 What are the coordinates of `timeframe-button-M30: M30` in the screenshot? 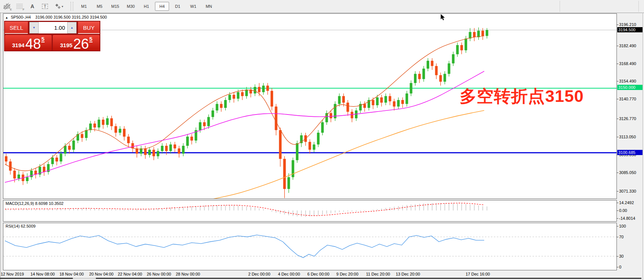 It's located at (131, 6).